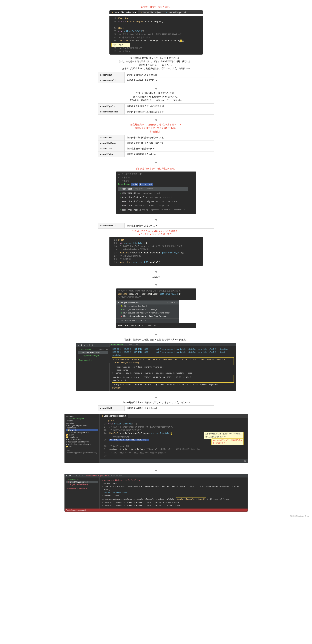 This screenshot has width=312, height=644. I want to click on file-tree-1: ✓ Test Results 1 sec 337 ms ✓ UserInfoMa…, so click(93, 355).